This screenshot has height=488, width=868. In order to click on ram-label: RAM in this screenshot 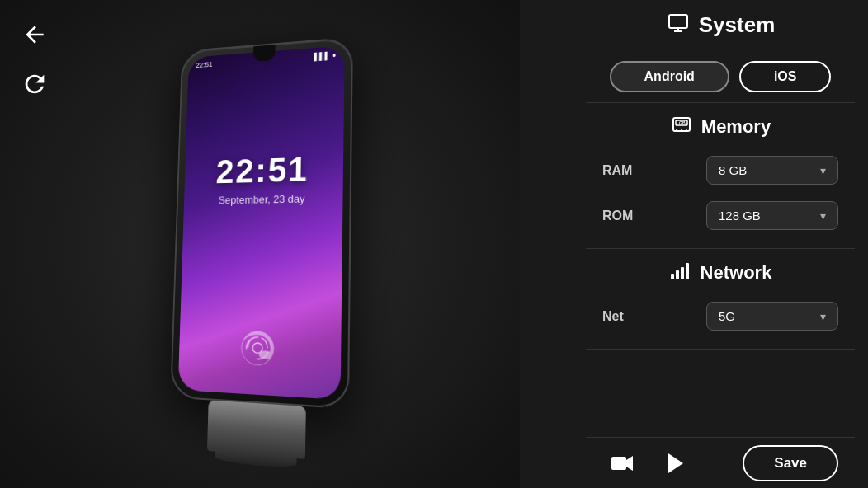, I will do `click(617, 171)`.